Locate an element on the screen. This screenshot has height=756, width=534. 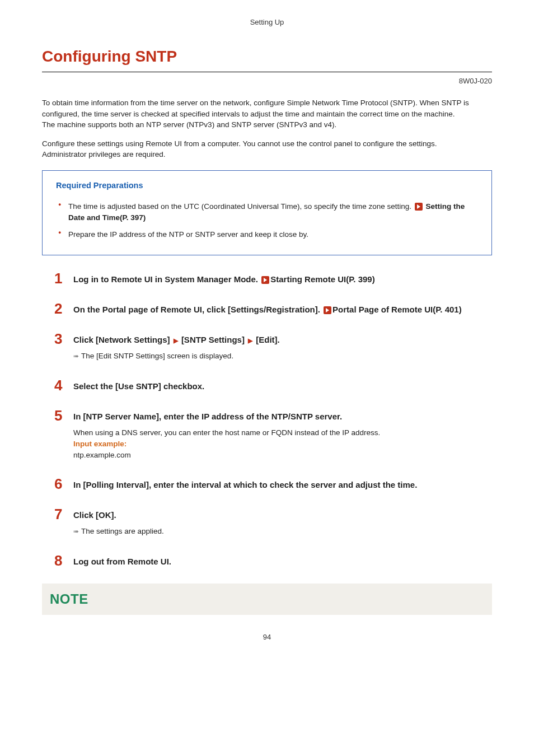
page-number: 94 is located at coordinates (267, 637).